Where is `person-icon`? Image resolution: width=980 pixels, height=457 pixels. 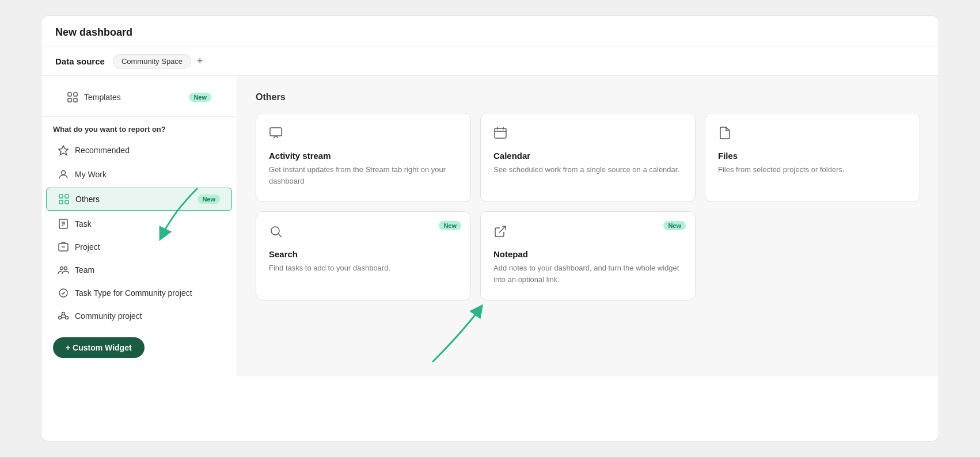
person-icon is located at coordinates (63, 174).